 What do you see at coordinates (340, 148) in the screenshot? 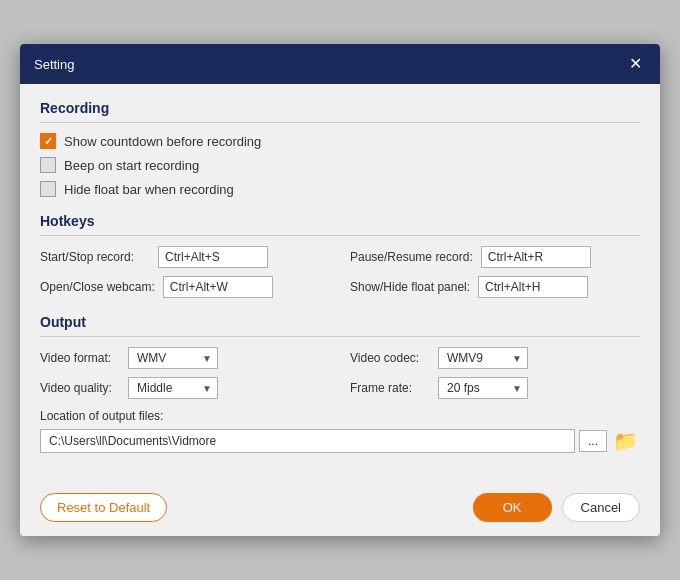
I see `recording-section: Recording Show countdown before recordin…` at bounding box center [340, 148].